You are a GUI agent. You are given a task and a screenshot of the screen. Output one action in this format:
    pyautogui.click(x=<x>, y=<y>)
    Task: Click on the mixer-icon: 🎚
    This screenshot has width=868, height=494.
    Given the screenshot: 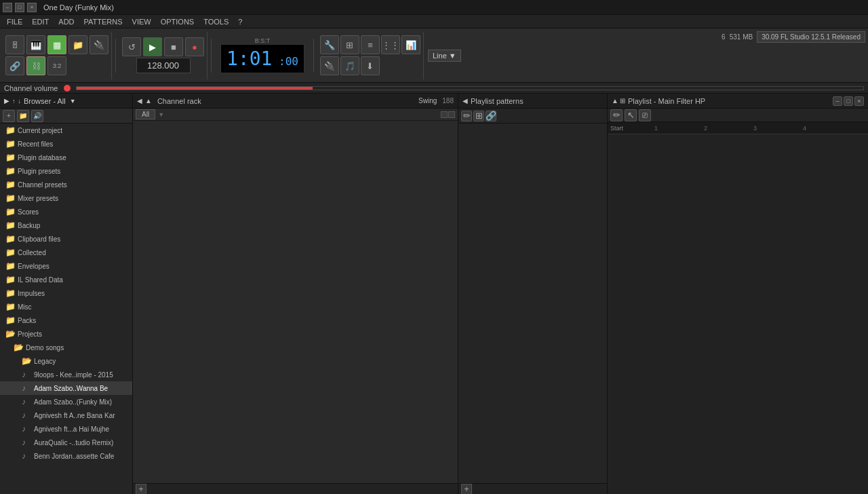 What is the action you would take?
    pyautogui.click(x=15, y=45)
    